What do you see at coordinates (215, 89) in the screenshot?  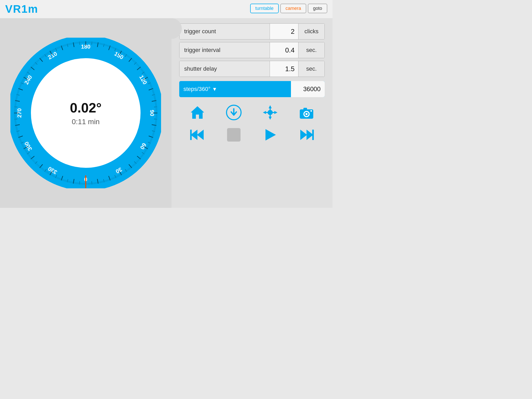 I see `steps-dropdown-arrow: ▼` at bounding box center [215, 89].